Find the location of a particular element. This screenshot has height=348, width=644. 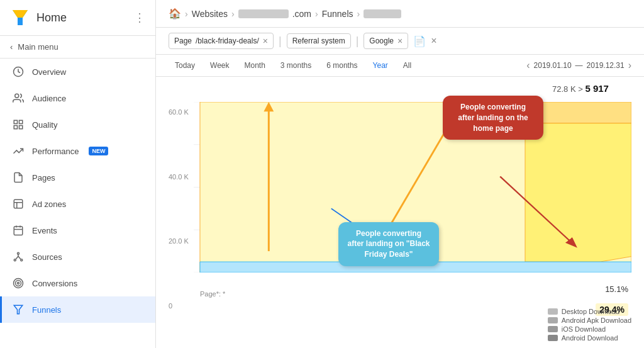

time-6months-button: 6 months is located at coordinates (342, 65).